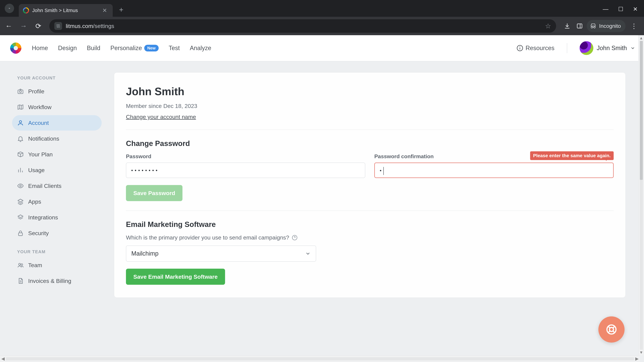  What do you see at coordinates (641, 38) in the screenshot?
I see `scroll-up-arrow: ▲` at bounding box center [641, 38].